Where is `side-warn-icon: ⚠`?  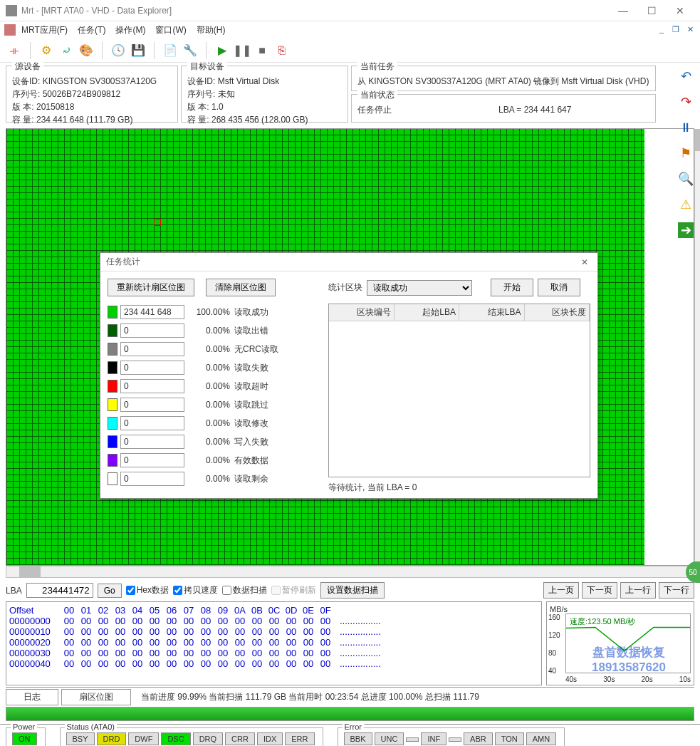 side-warn-icon: ⚠ is located at coordinates (686, 204).